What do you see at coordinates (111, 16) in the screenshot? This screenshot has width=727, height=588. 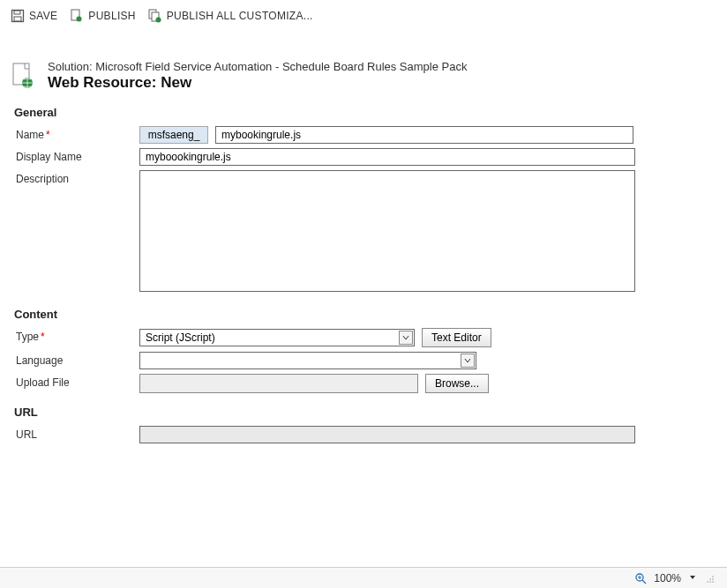 I see `publish-label: PUBLISH` at bounding box center [111, 16].